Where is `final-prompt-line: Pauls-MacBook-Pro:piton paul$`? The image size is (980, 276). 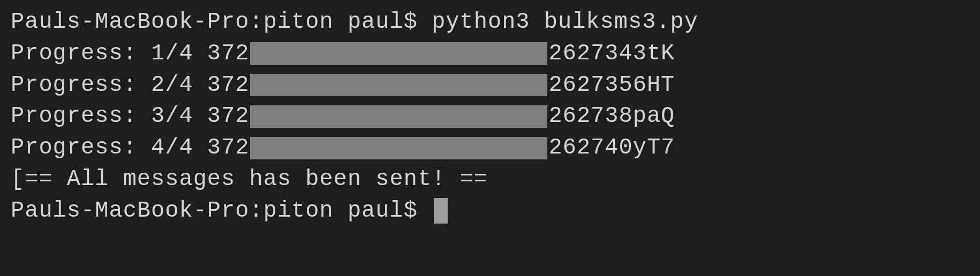
final-prompt-line: Pauls-MacBook-Pro:piton paul$ is located at coordinates (490, 211).